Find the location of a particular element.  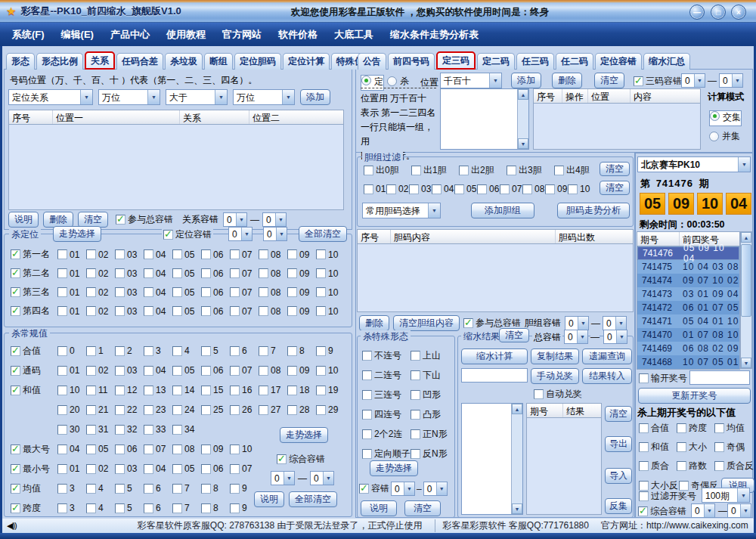

row-toggle-avg: 均值 is located at coordinates (34, 488).